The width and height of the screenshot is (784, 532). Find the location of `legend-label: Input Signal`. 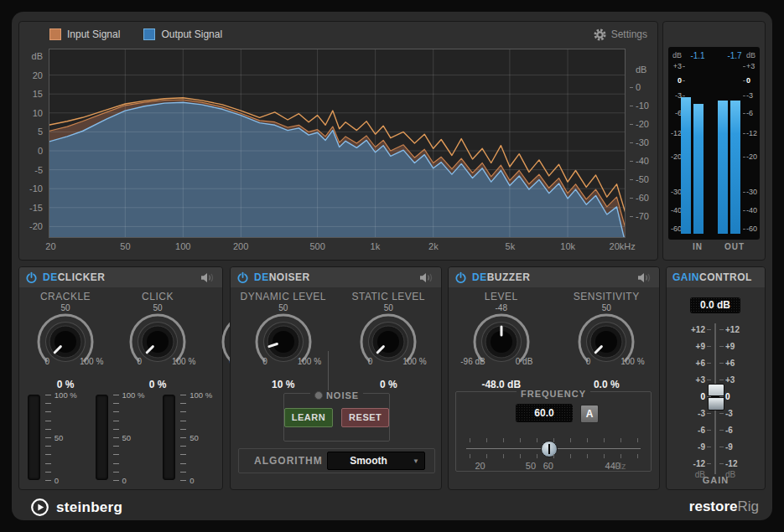

legend-label: Input Signal is located at coordinates (94, 34).